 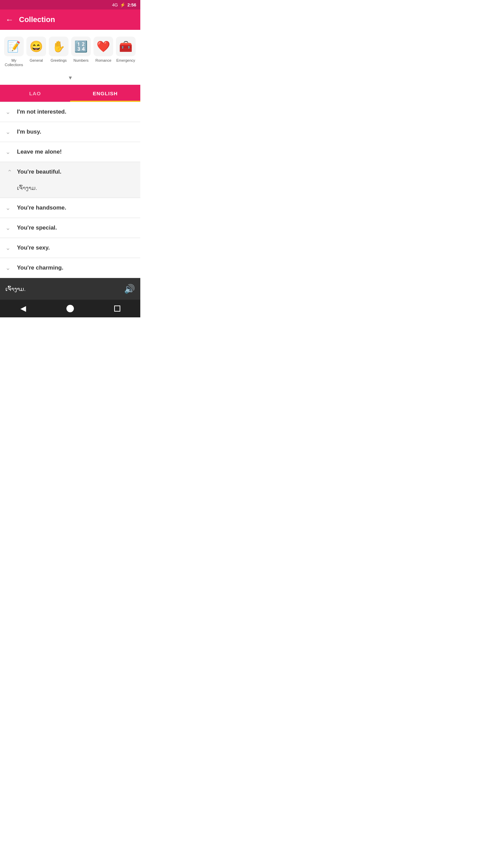 I want to click on phrase-list: ⌄ I'm not interested. ⌄ I'm busy. ⌄ Leav…, so click(x=70, y=190).